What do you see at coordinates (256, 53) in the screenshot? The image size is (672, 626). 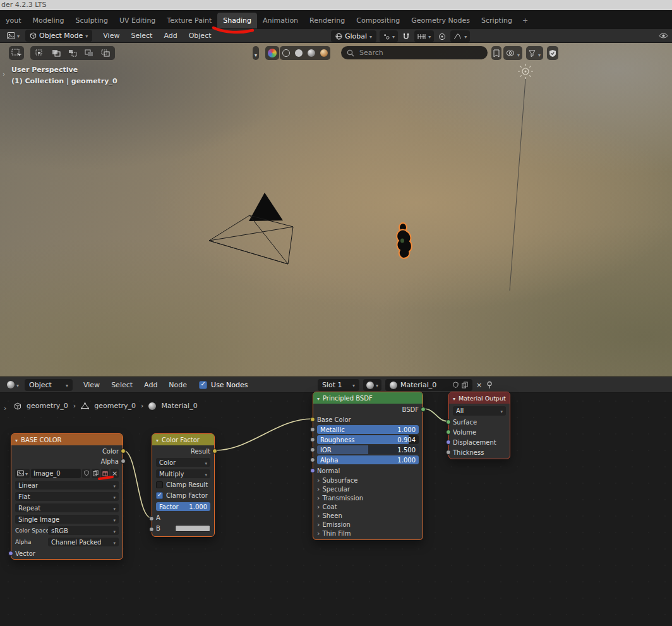 I see `gizmo-dropdown-button` at bounding box center [256, 53].